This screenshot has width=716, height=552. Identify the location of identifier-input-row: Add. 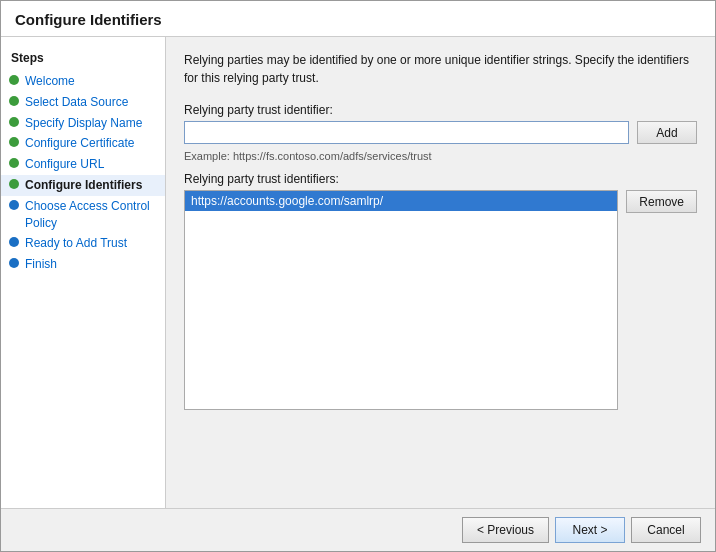
(440, 132).